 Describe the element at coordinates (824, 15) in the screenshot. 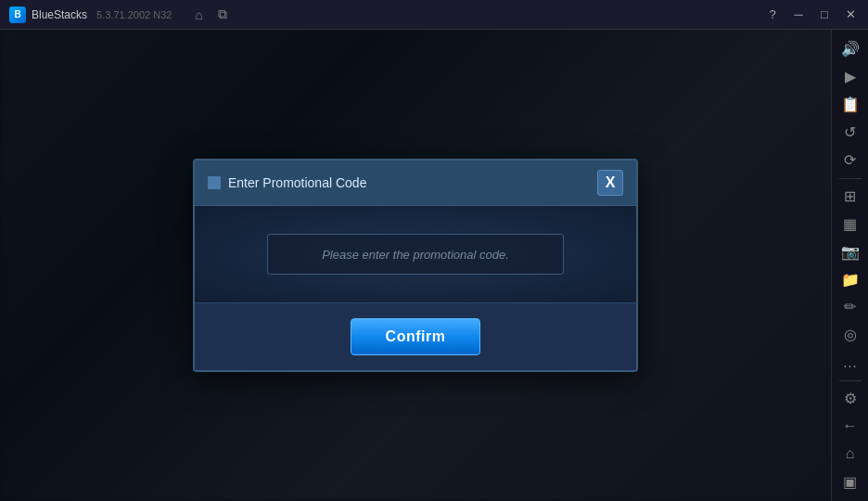

I see `maximize-button: □` at that location.